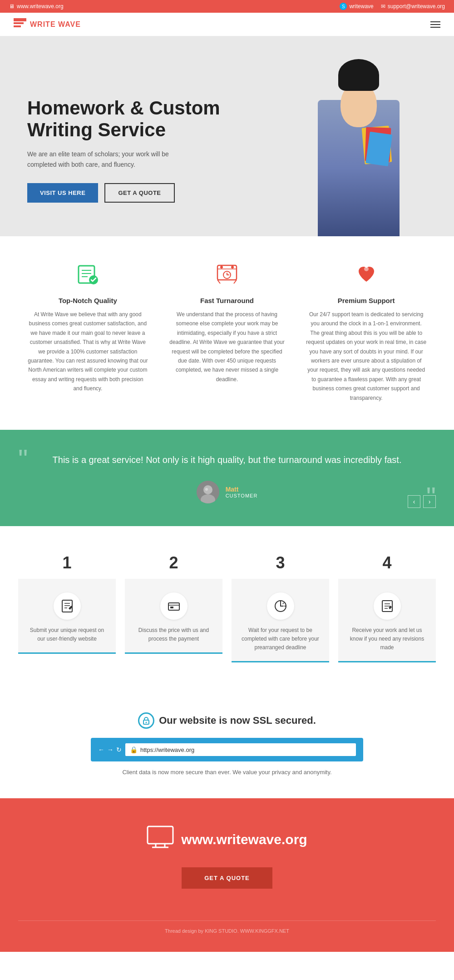 Image resolution: width=454 pixels, height=980 pixels. Describe the element at coordinates (110, 750) in the screenshot. I see `browser-nav: ← → ↻` at that location.